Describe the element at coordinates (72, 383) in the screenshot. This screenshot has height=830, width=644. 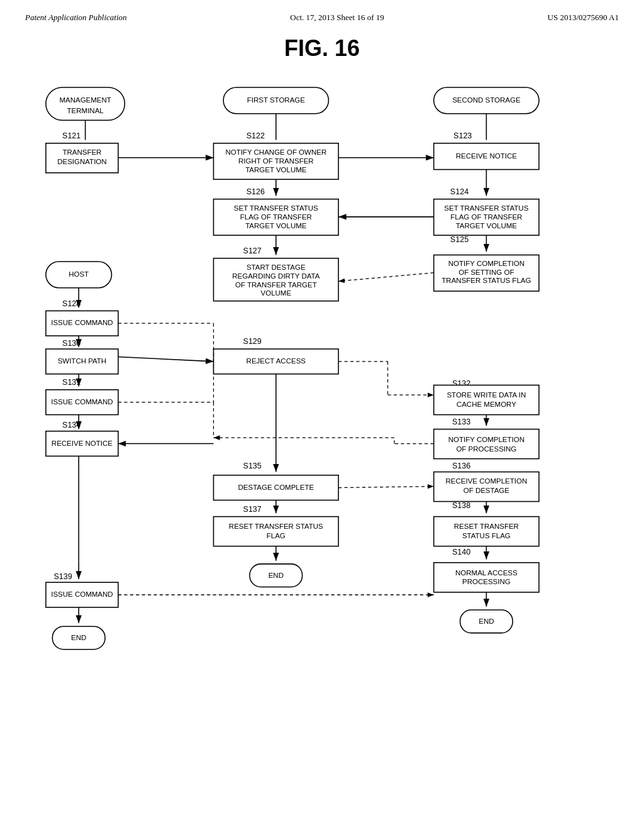
I see `svg-text: S131` at that location.